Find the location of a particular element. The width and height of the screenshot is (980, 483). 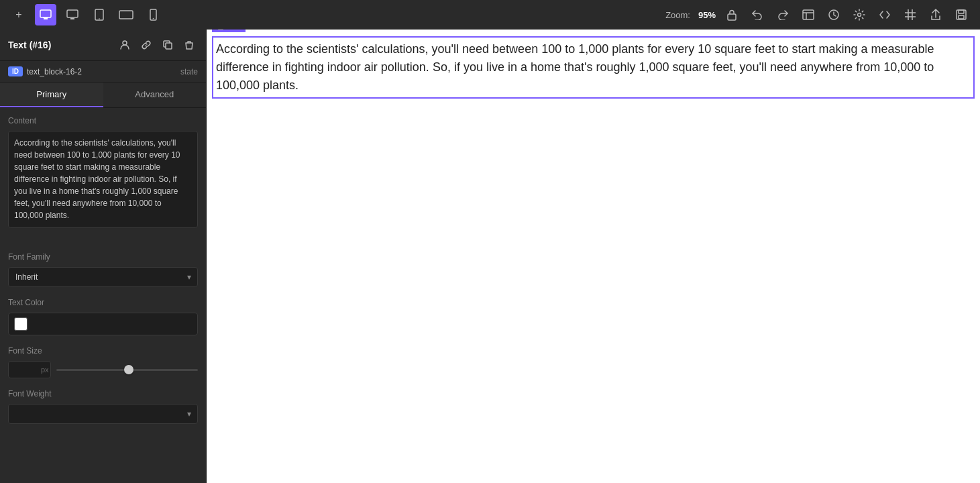

text-block-wrapper: Text According to the scientists' calcul… is located at coordinates (593, 67).